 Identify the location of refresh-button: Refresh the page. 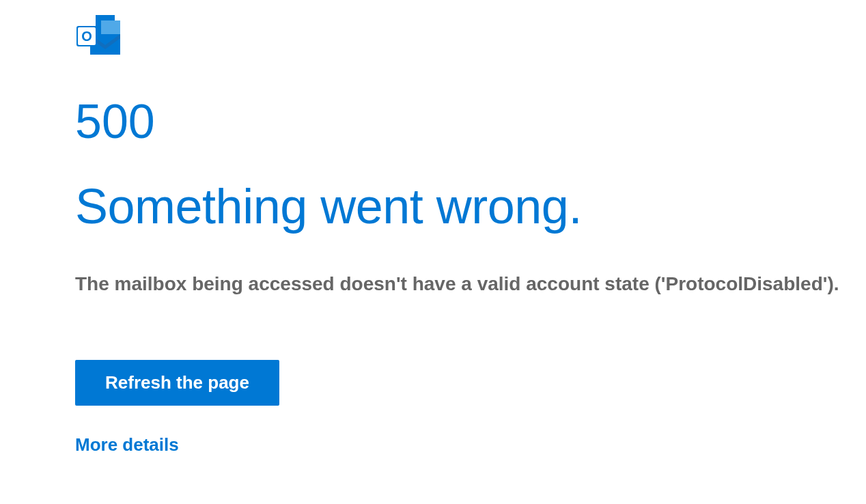
(178, 382).